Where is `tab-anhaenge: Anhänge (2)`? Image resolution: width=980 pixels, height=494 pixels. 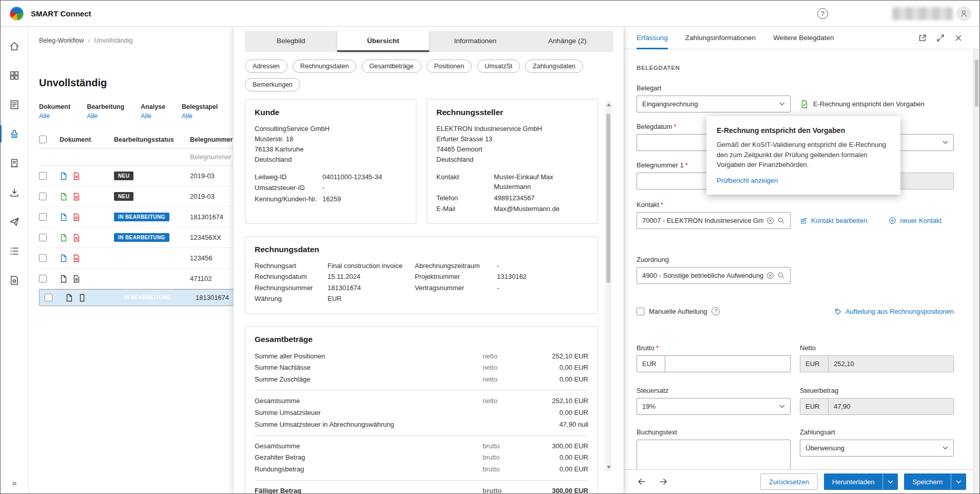
tab-anhaenge: Anhänge (2) is located at coordinates (568, 41).